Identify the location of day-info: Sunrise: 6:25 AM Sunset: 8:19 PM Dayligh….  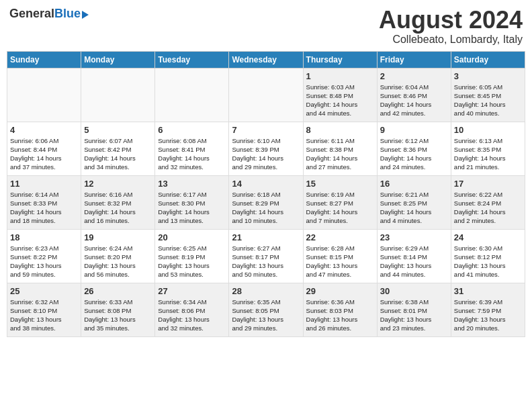
(192, 262).